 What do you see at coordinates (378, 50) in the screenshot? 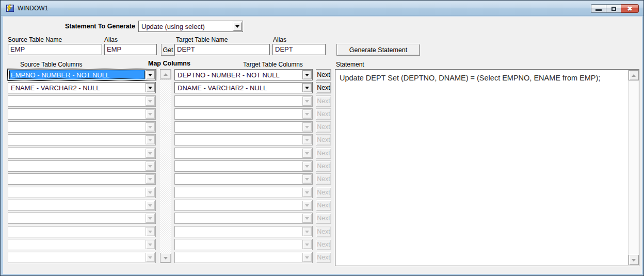
I see `generate-statement-button: Generate Statement` at bounding box center [378, 50].